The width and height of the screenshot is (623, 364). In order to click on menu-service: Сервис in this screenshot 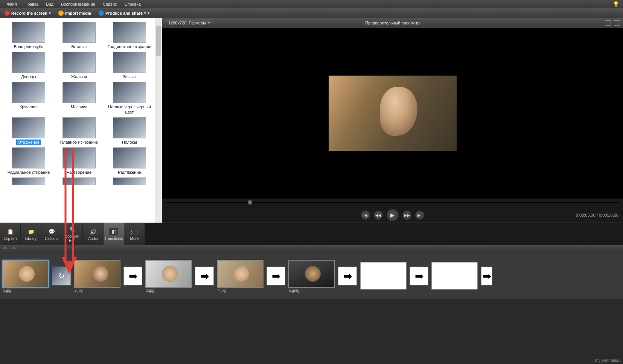, I will do `click(110, 4)`.